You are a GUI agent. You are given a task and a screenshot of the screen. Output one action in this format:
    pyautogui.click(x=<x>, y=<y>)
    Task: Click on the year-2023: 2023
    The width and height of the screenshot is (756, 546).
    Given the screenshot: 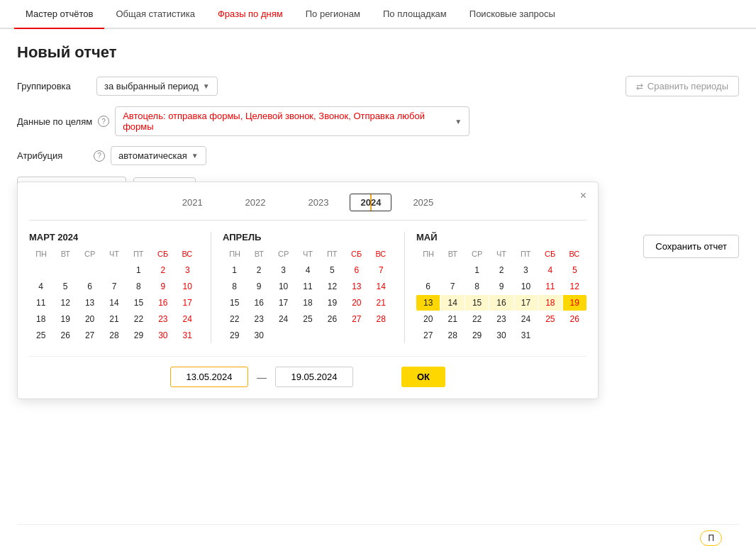 What is the action you would take?
    pyautogui.click(x=319, y=203)
    